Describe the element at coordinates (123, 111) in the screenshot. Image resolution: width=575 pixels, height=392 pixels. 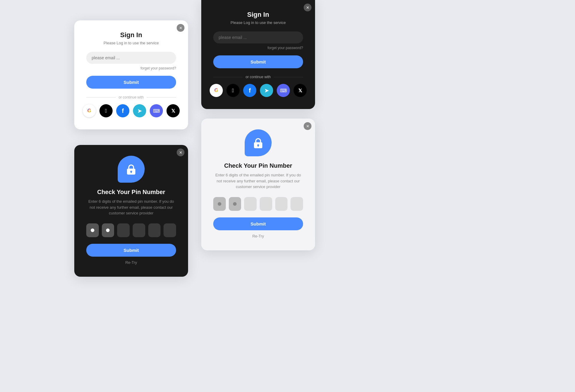
I see `facebook-icon: f` at that location.